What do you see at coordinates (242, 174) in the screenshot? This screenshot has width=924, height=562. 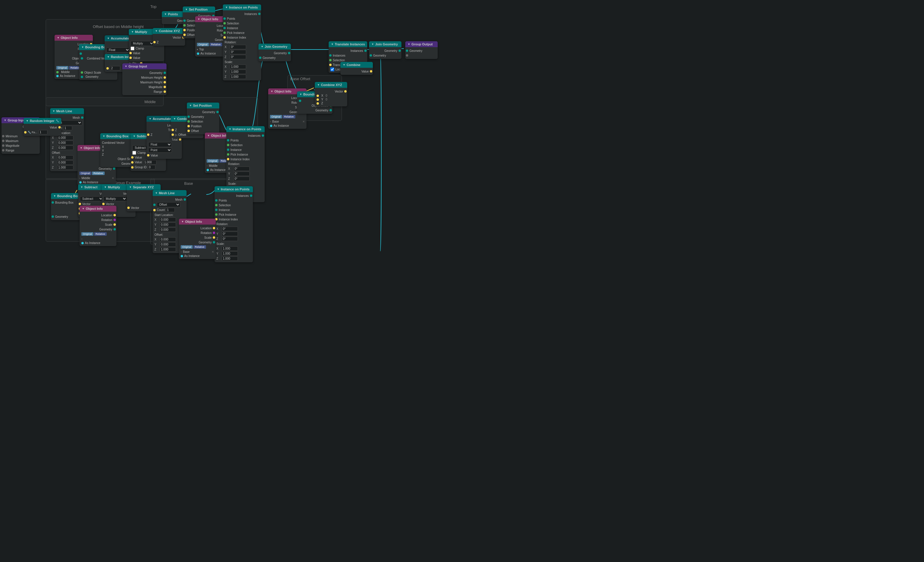 I see `input-ry-iopm` at bounding box center [242, 174].